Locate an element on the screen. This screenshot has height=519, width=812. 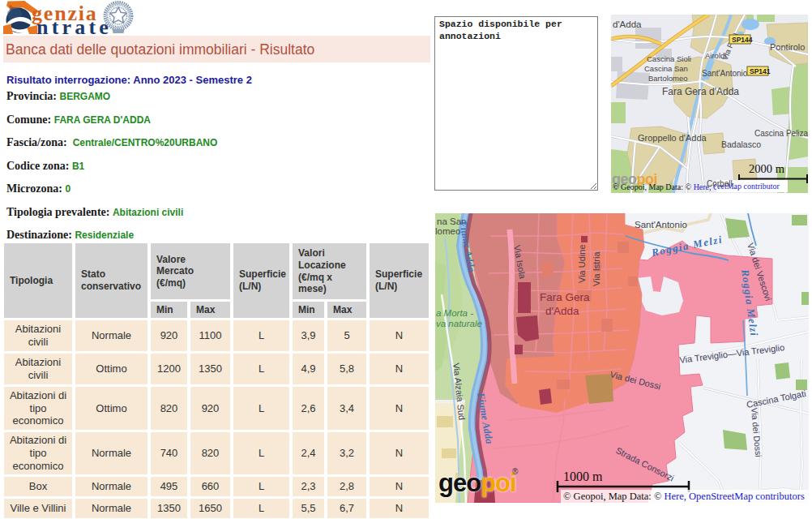
svg-text:© Geopoi, Map Data: © Here, Op: © Geopoi, Map Data: © Here, OpenStreetMa… is located at coordinates (684, 496).